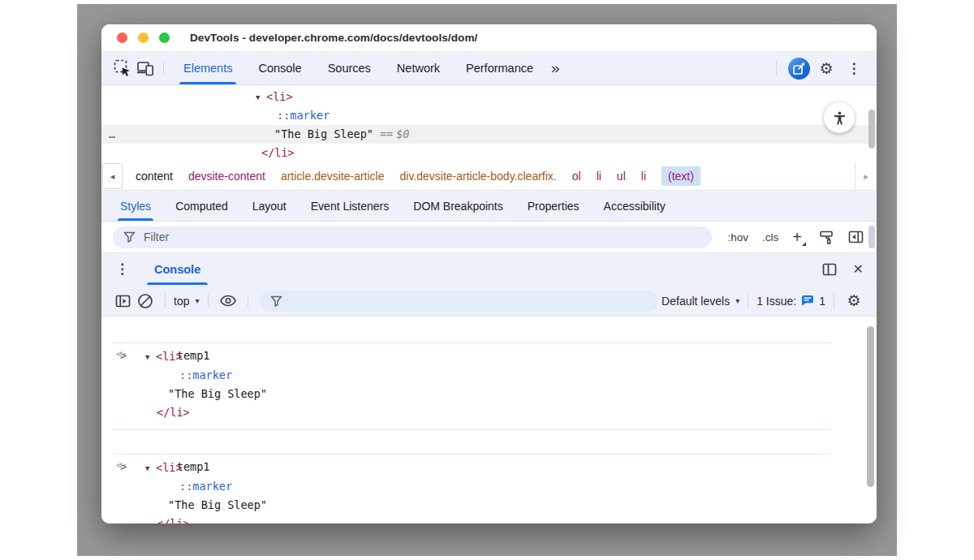 Image resolution: width=974 pixels, height=560 pixels. I want to click on tab-elements: Elements, so click(208, 68).